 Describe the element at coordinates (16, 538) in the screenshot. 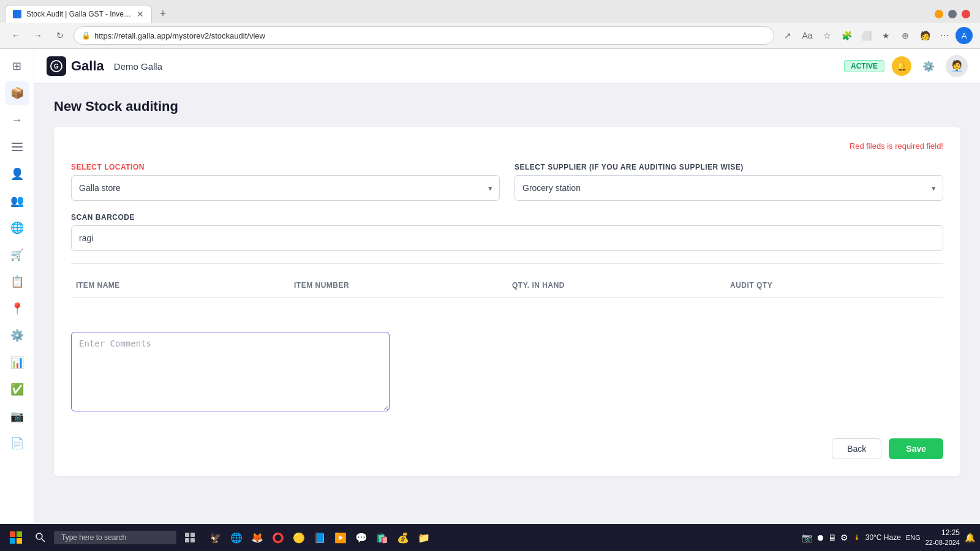

I see `start-button` at that location.